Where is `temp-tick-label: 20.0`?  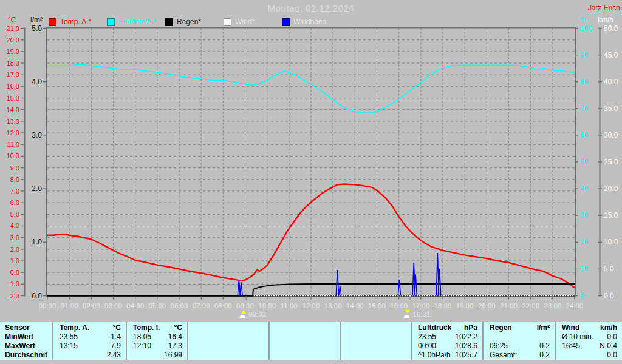
temp-tick-label: 20.0 is located at coordinates (13, 40).